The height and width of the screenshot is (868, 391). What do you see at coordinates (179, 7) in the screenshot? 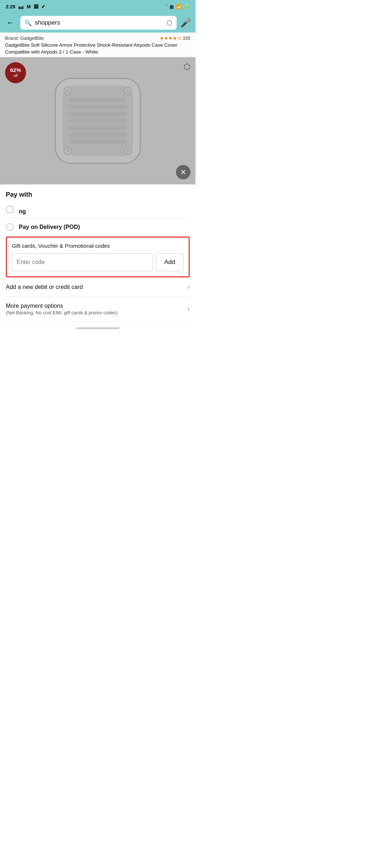
I see `signal-icon: 📶` at bounding box center [179, 7].